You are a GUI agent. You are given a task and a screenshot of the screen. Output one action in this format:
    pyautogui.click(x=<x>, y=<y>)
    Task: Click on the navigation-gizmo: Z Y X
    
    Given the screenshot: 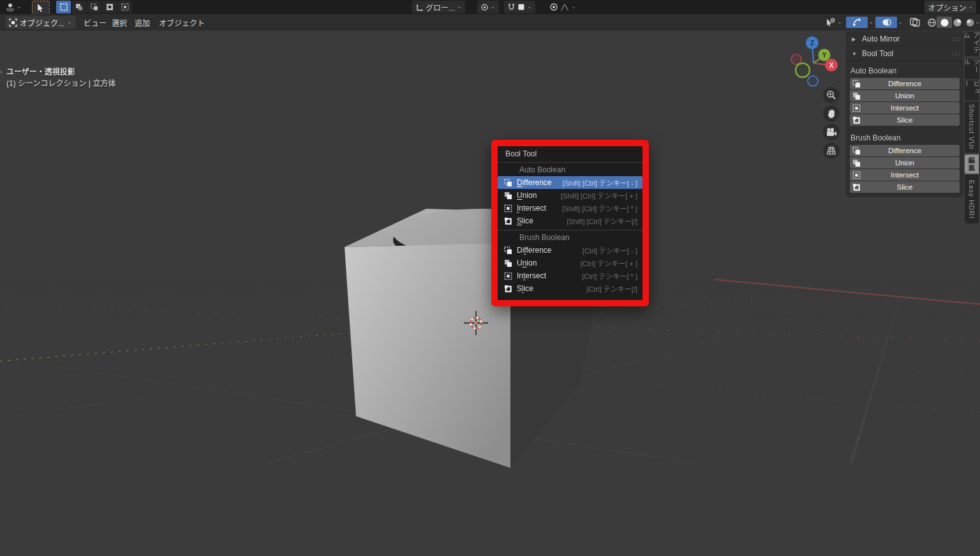 What is the action you would take?
    pyautogui.click(x=815, y=63)
    